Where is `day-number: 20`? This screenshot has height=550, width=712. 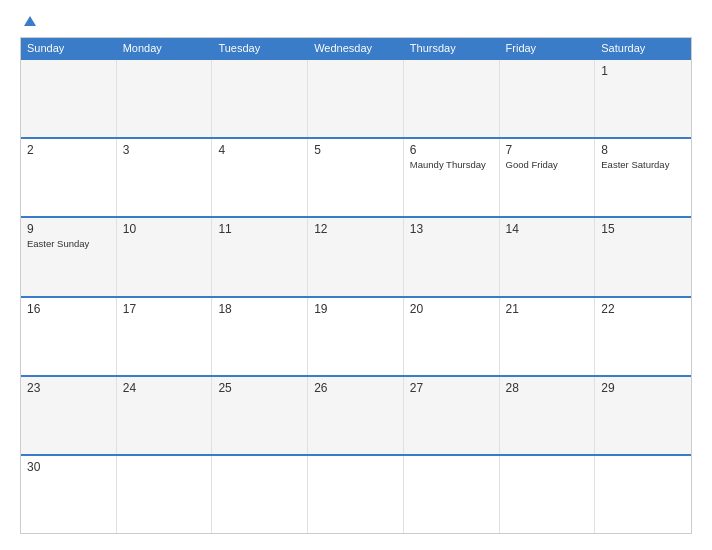
day-number: 20 is located at coordinates (452, 309).